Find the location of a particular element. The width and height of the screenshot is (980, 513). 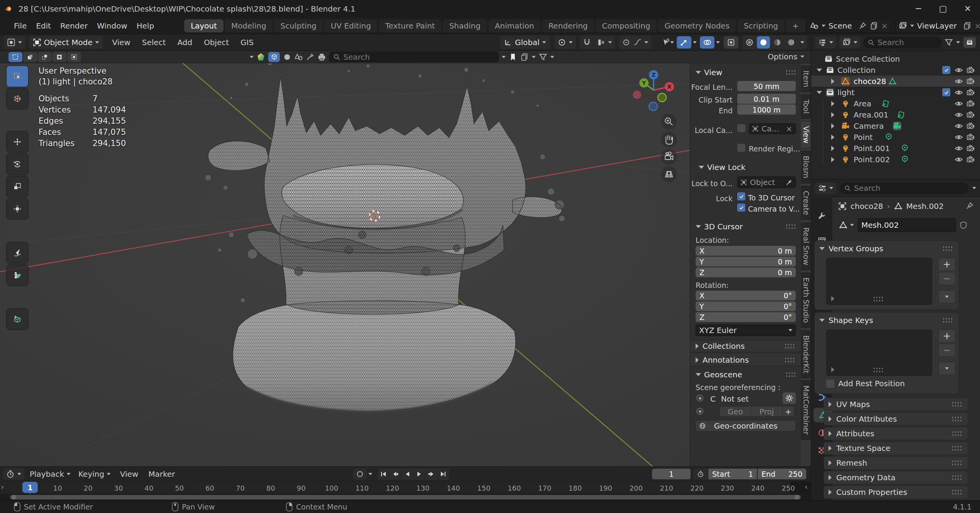

outliner-row-area-001: Area.001 is located at coordinates (896, 115).